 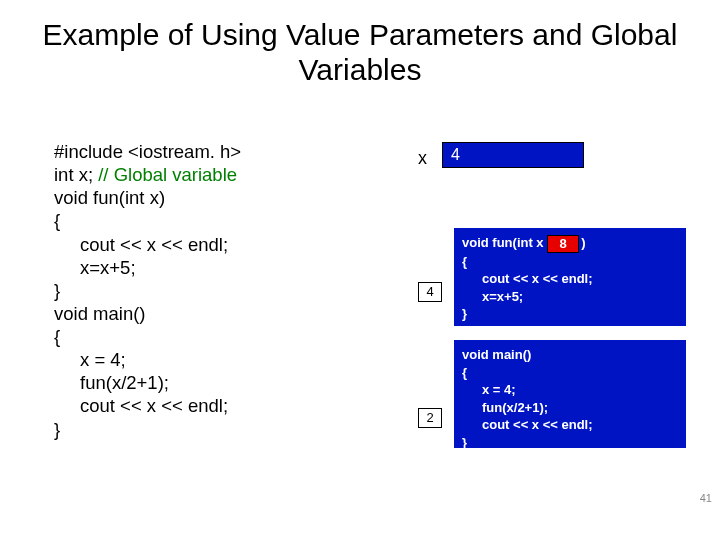 I want to click on code-text: x=x+5;, so click(x=108, y=268).